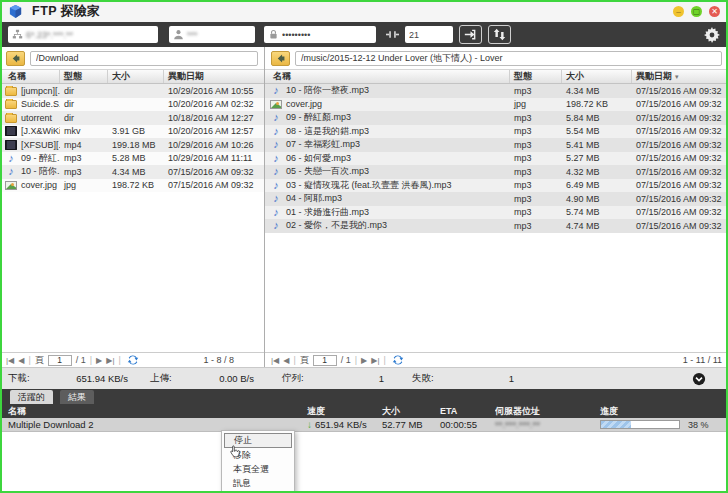  I want to click on file-row: ♪07 - 幸福彩虹.mp3mp35.41 MB07/15/2016 AM 09…, so click(496, 145).